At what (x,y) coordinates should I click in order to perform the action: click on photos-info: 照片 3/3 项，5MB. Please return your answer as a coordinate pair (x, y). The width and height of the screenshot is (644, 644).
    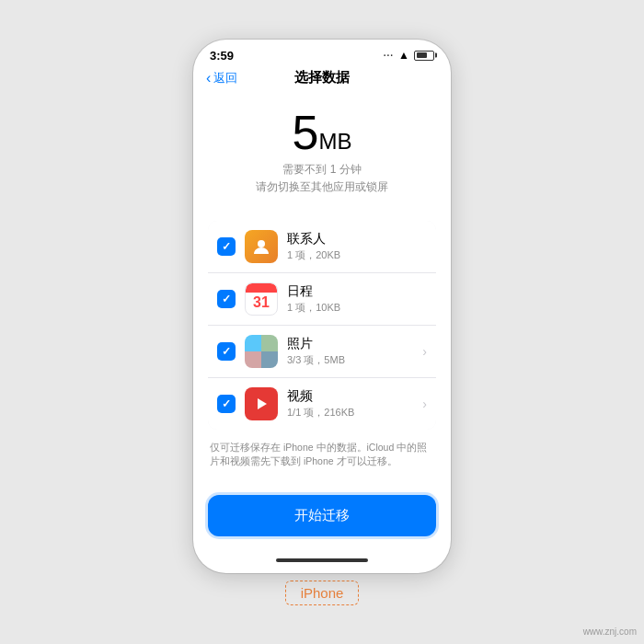
    Looking at the image, I should click on (350, 351).